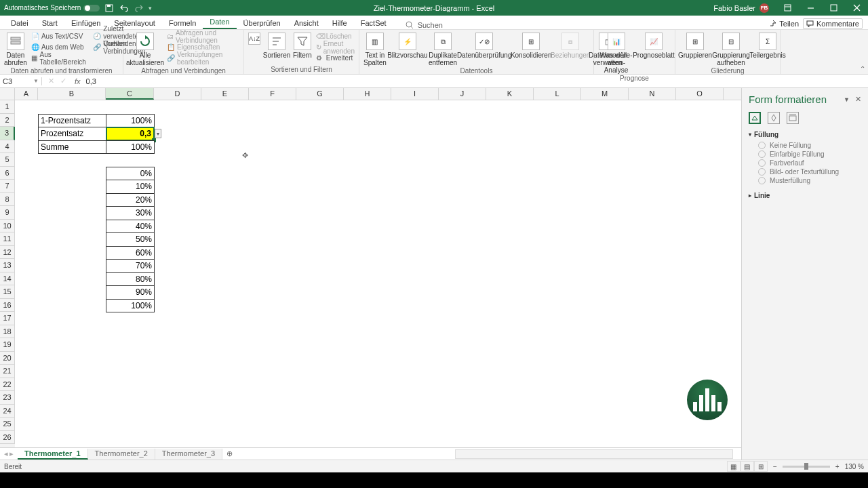  What do you see at coordinates (130, 134) in the screenshot?
I see `cell-C3: 0,3` at bounding box center [130, 134].